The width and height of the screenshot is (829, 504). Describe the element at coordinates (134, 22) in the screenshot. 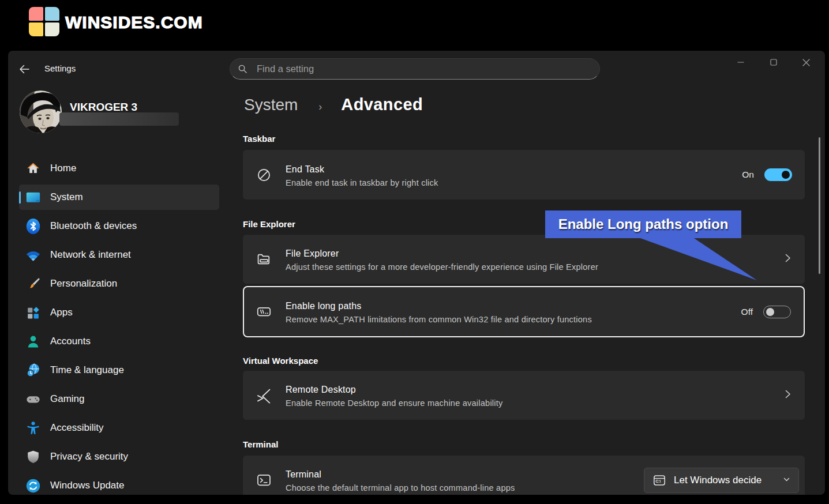

I see `brand-wordmark: WINSIDES.COM` at that location.